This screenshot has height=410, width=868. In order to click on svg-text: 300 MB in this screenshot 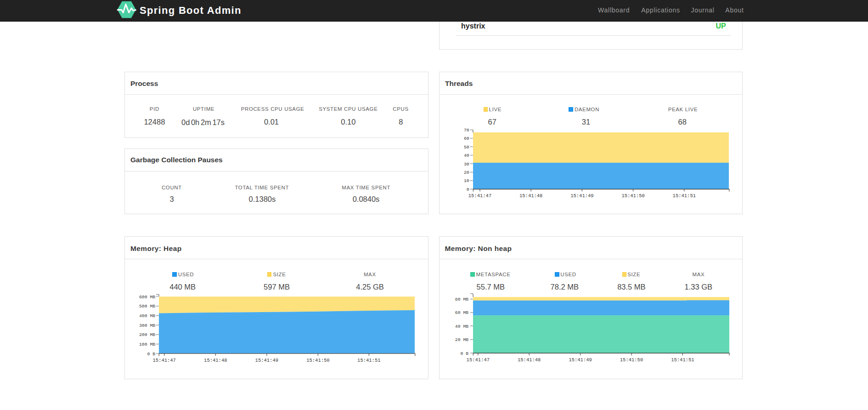, I will do `click(147, 325)`.